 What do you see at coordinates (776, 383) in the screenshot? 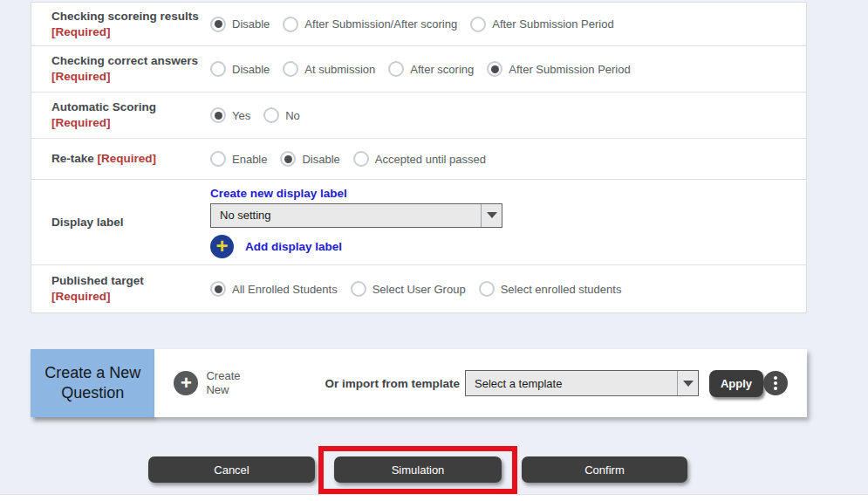
I see `kebab-menu-icon` at bounding box center [776, 383].